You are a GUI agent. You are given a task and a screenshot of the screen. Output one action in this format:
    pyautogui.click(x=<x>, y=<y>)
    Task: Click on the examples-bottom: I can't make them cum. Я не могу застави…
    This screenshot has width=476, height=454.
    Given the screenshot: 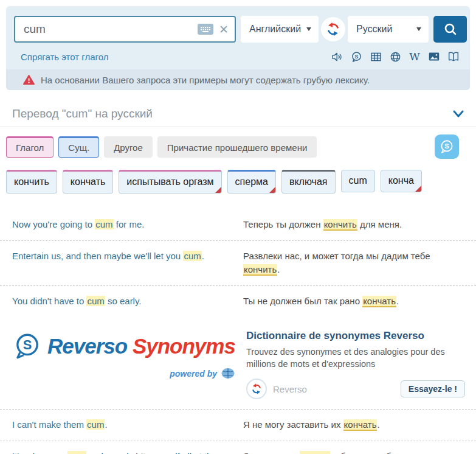 What is the action you would take?
    pyautogui.click(x=238, y=431)
    